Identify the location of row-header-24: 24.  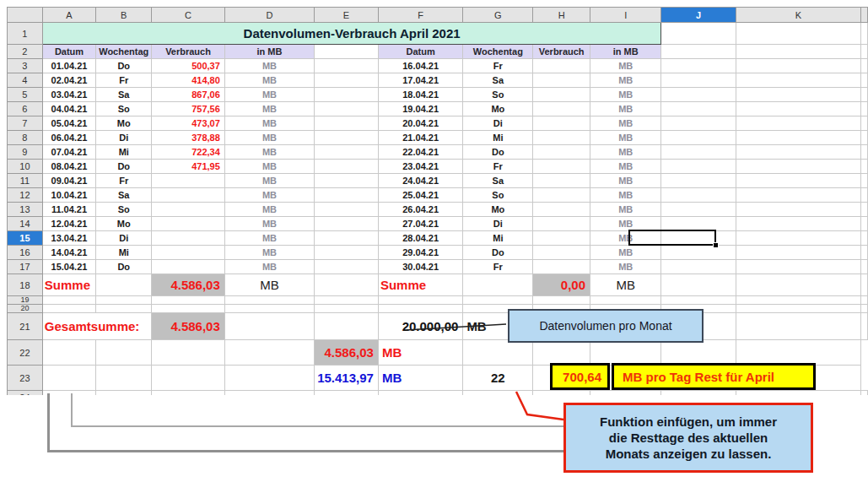
(25, 393).